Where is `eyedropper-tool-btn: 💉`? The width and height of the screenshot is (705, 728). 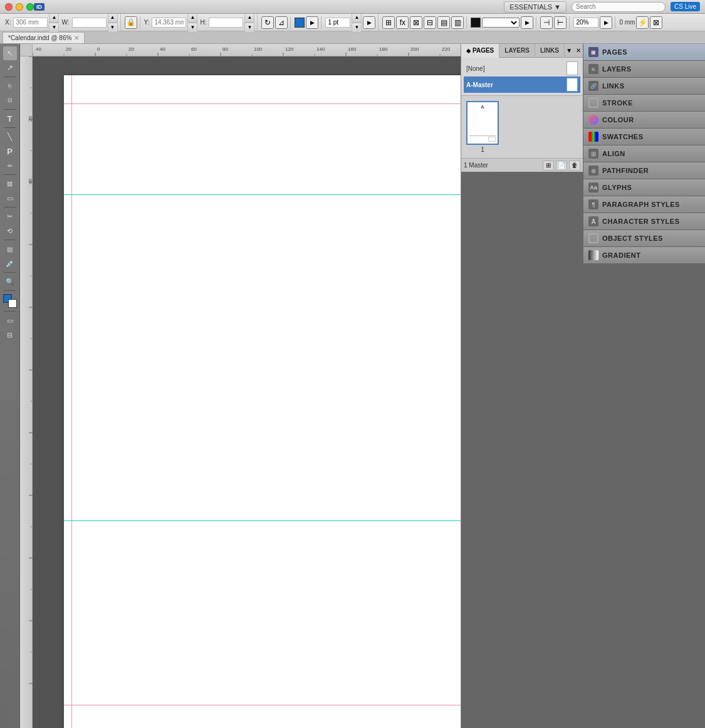 eyedropper-tool-btn: 💉 is located at coordinates (10, 263).